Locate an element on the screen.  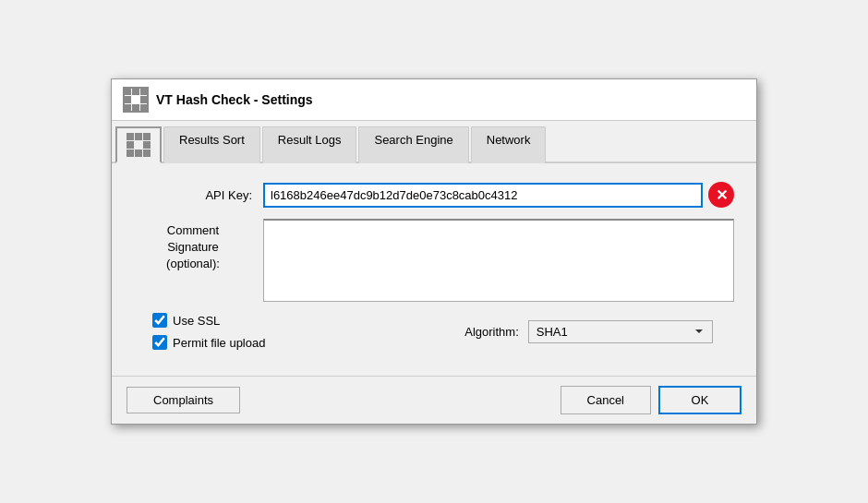
use-ssl-checkbox is located at coordinates (160, 320).